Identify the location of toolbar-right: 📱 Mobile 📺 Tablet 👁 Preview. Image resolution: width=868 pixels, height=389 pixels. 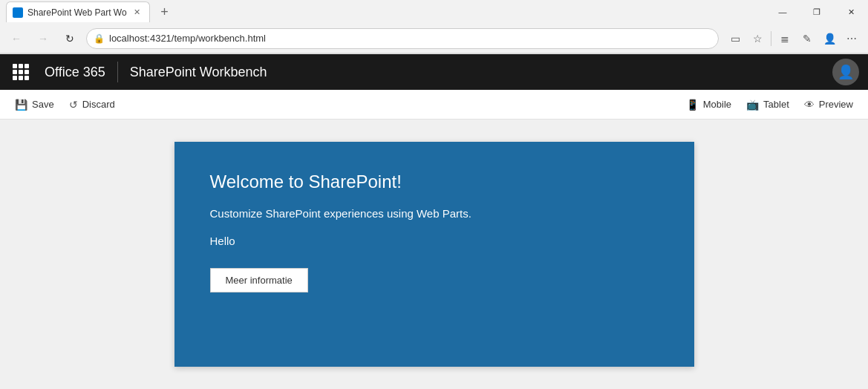
(769, 105).